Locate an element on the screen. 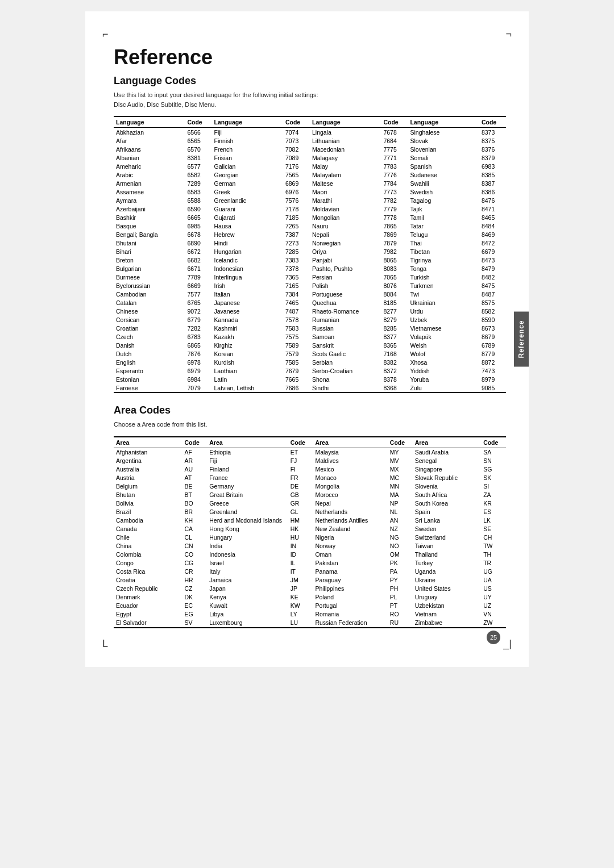  language-code: 7265 is located at coordinates (297, 226).